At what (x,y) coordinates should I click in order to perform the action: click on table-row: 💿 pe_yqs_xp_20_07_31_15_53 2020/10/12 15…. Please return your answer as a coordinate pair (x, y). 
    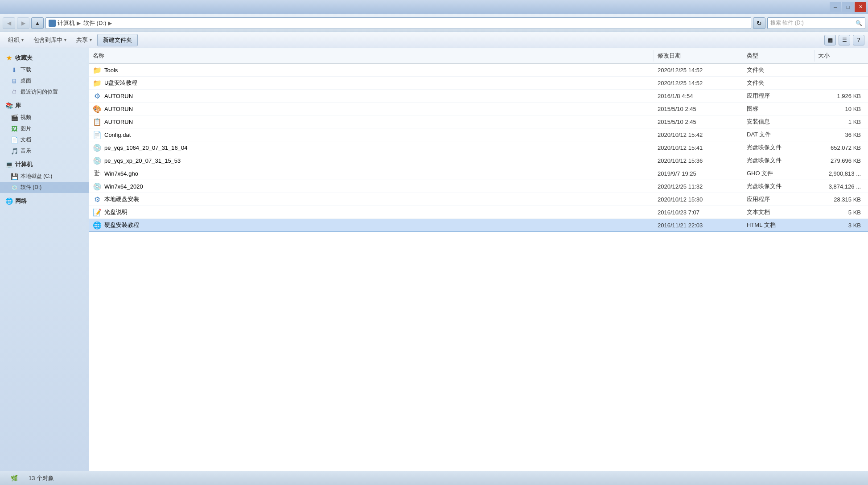
    Looking at the image, I should click on (479, 160).